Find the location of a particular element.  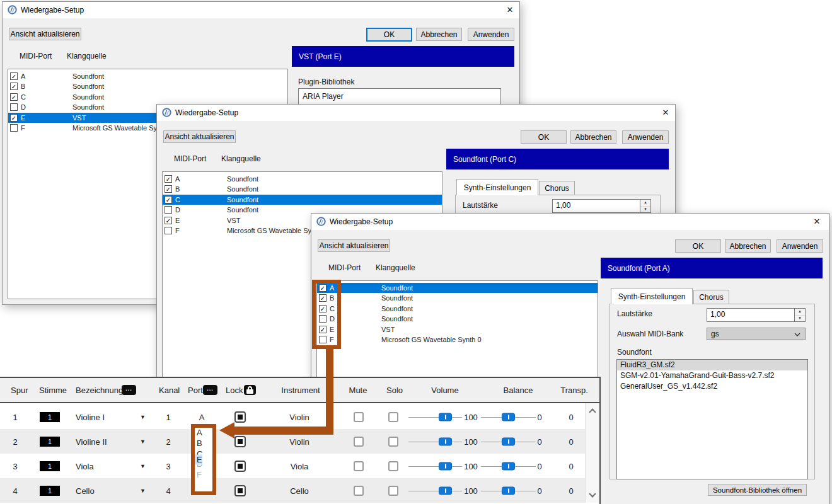

soundfont-item: SGM-v2.01-YamahaGrand-Guit-Bass-v2.7.sf2 is located at coordinates (712, 375).